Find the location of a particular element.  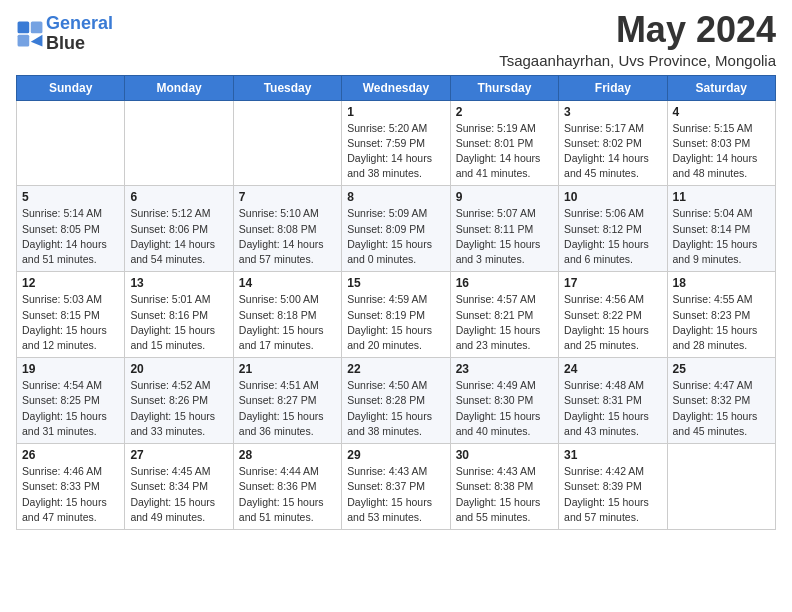

day-number: 25 is located at coordinates (722, 369).